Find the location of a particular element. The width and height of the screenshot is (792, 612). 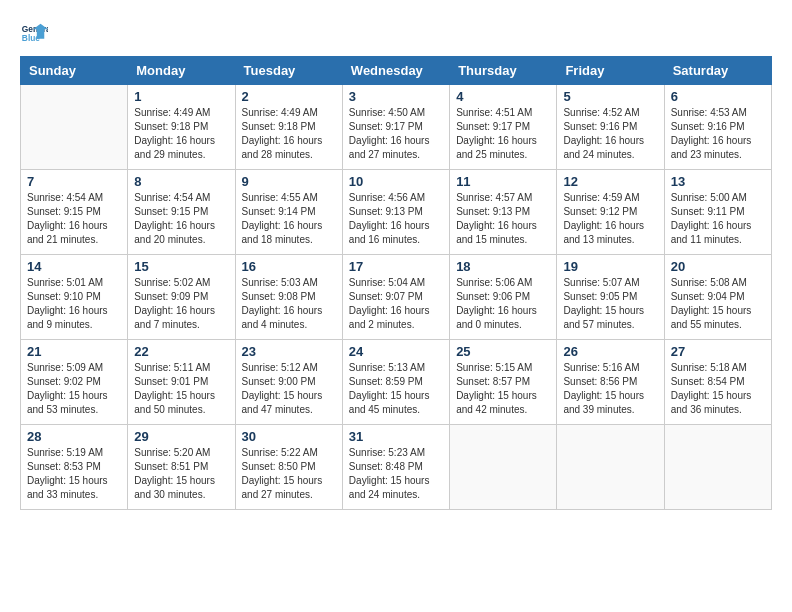

calendar-cell: 15Sunrise: 5:02 AM Sunset: 9:09 PM Dayli… is located at coordinates (182, 298).